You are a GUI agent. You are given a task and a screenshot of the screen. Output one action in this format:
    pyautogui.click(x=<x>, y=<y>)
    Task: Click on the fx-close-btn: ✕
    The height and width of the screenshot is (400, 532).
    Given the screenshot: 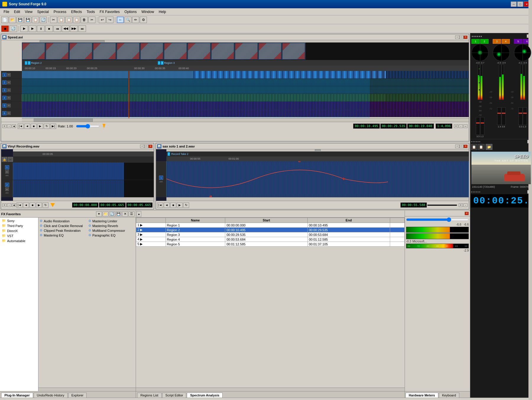 What is the action you would take?
    pyautogui.click(x=125, y=214)
    